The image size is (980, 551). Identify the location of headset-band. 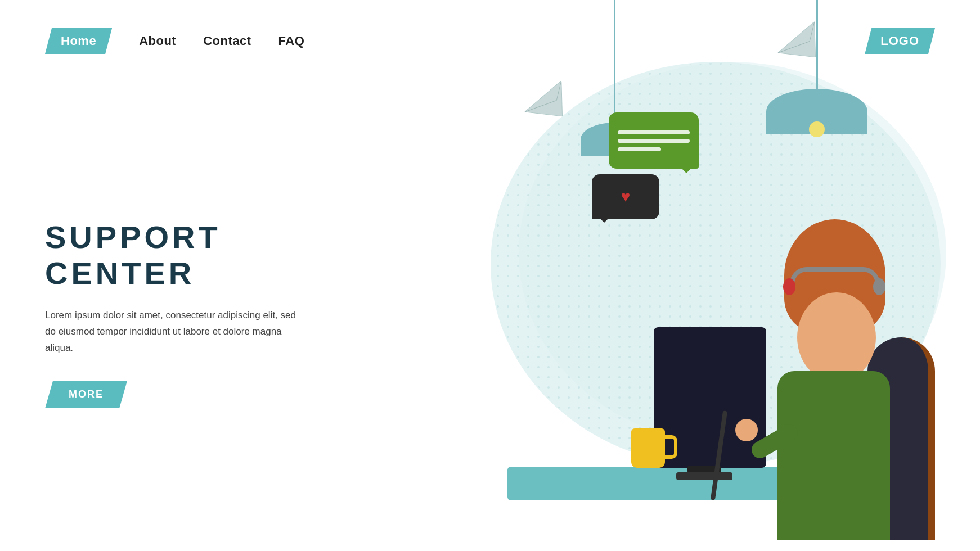
(835, 276).